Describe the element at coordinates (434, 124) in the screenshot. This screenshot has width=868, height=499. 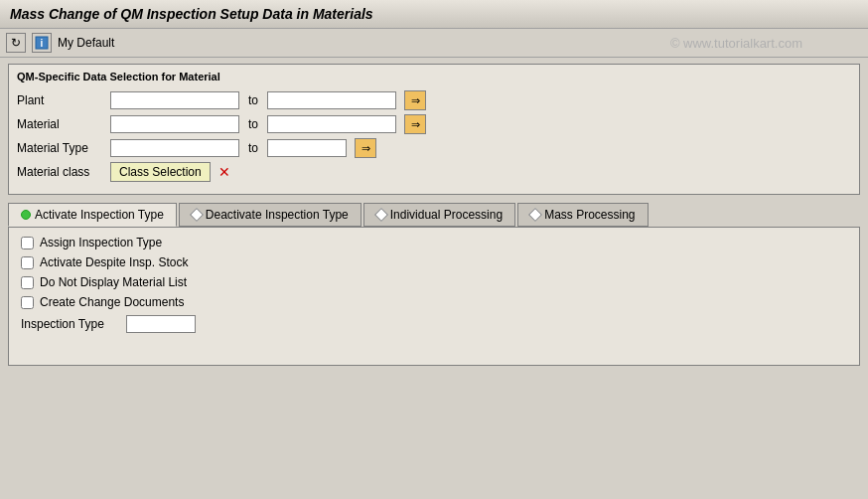
I see `material-row: Material to ⇒` at that location.